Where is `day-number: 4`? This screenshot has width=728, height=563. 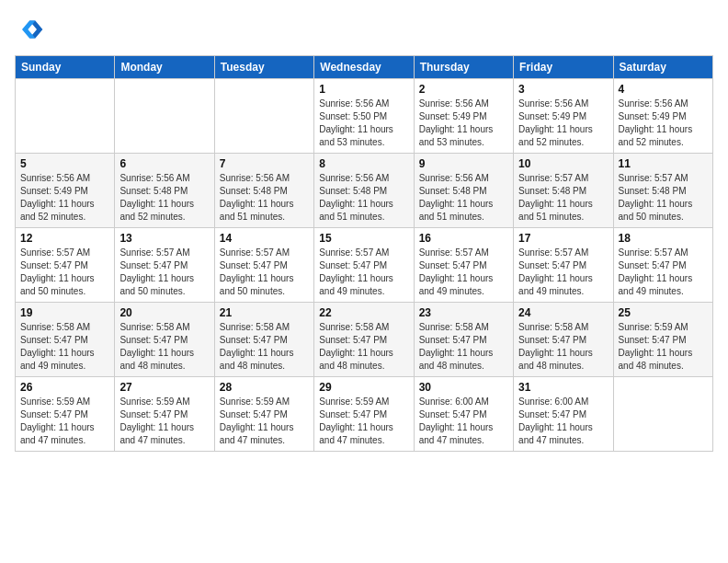 day-number: 4 is located at coordinates (664, 89).